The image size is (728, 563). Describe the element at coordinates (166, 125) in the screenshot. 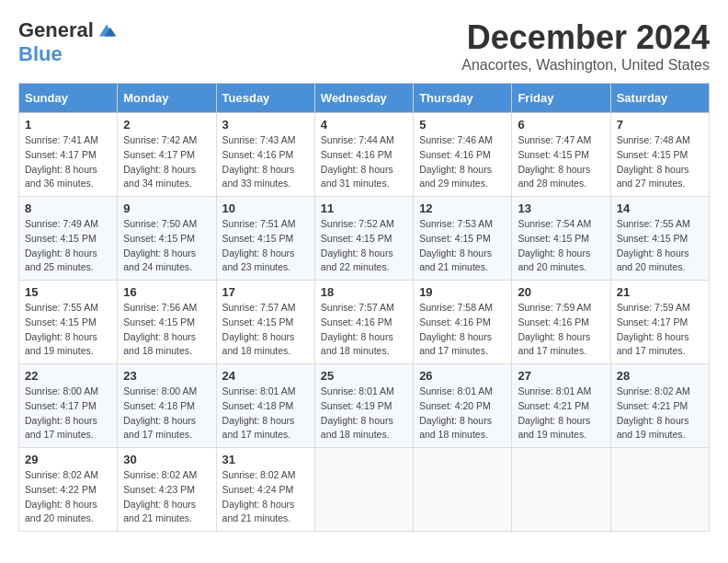

I see `day-number: 2` at that location.